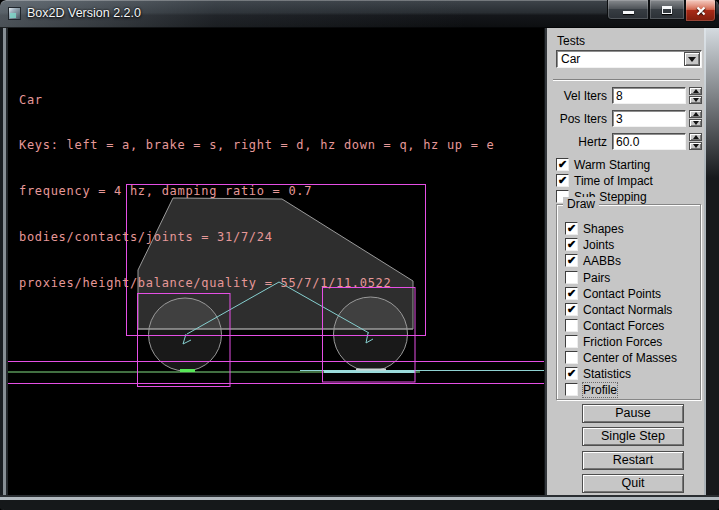 The height and width of the screenshot is (510, 719). What do you see at coordinates (188, 370) in the screenshot?
I see `contact-point` at bounding box center [188, 370].